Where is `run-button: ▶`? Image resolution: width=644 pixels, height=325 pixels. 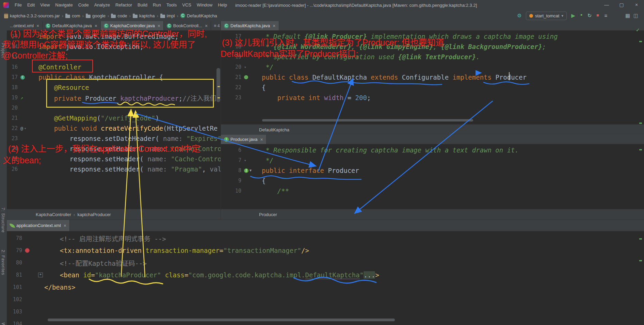 run-button: ▶ is located at coordinates (573, 16).